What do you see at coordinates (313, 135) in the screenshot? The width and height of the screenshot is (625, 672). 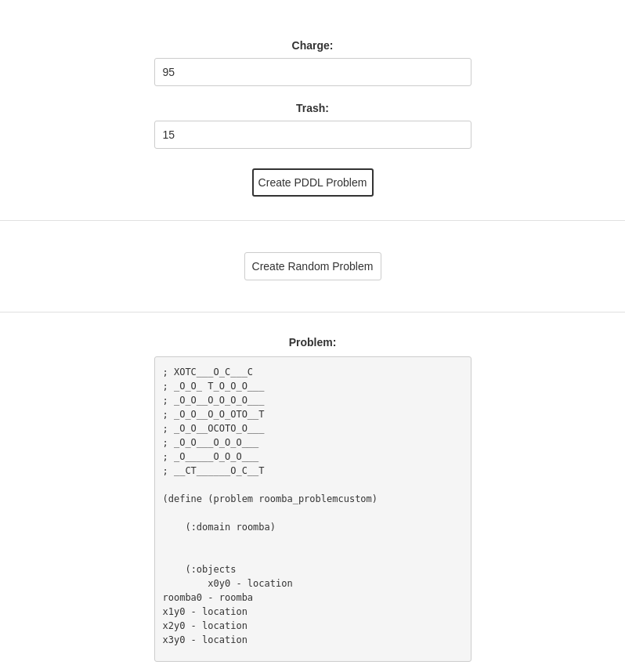 I see `trash-input` at bounding box center [313, 135].